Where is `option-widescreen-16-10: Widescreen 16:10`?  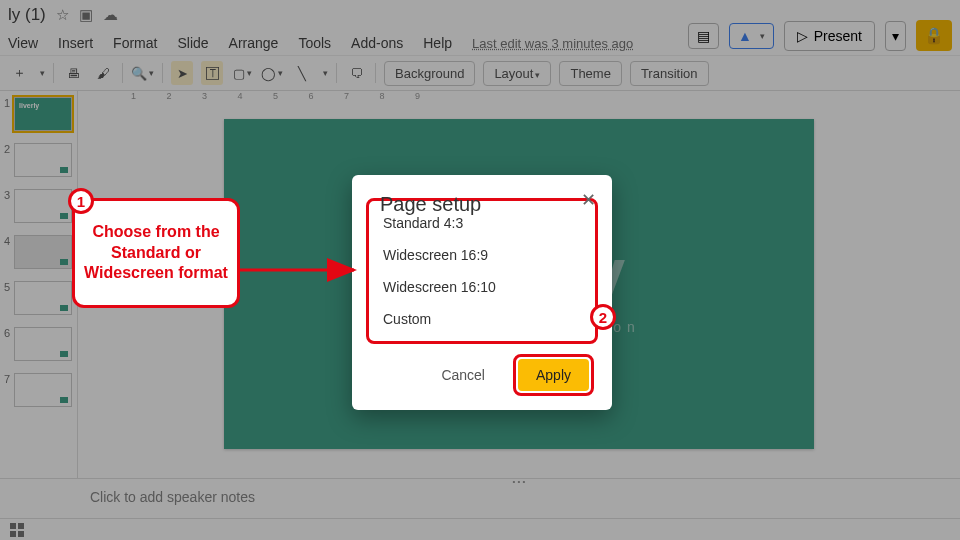
option-widescreen-16-10: Widescreen 16:10 is located at coordinates (482, 287).